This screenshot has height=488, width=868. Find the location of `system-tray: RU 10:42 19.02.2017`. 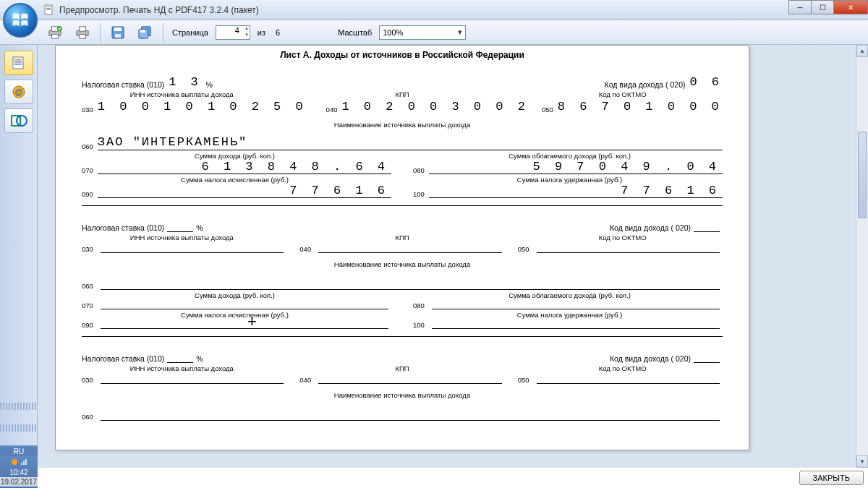

system-tray: RU 10:42 19.02.2017 is located at coordinates (19, 467).